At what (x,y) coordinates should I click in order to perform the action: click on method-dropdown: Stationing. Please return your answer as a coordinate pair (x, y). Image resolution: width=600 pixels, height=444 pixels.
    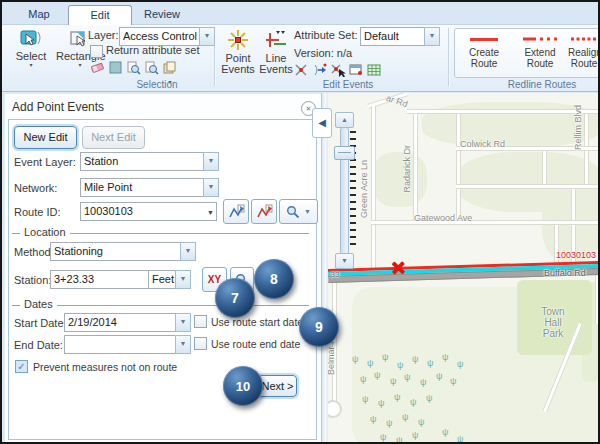
    Looking at the image, I should click on (118, 252).